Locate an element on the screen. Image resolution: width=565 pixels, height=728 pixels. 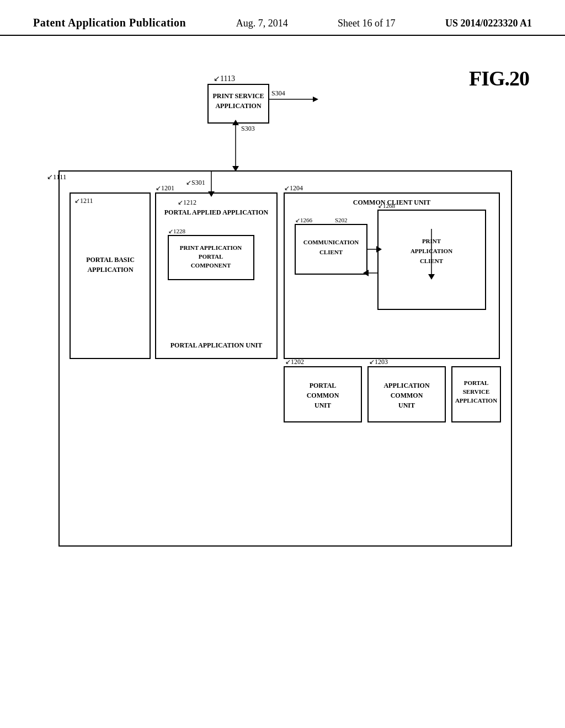
portal-basic-box is located at coordinates (110, 276).